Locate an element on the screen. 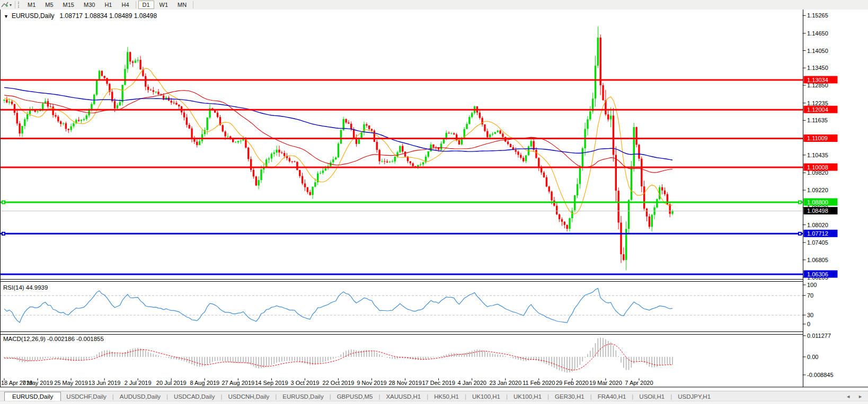 The height and width of the screenshot is (404, 868). svg-text: 8 Aug 2019 is located at coordinates (205, 383).